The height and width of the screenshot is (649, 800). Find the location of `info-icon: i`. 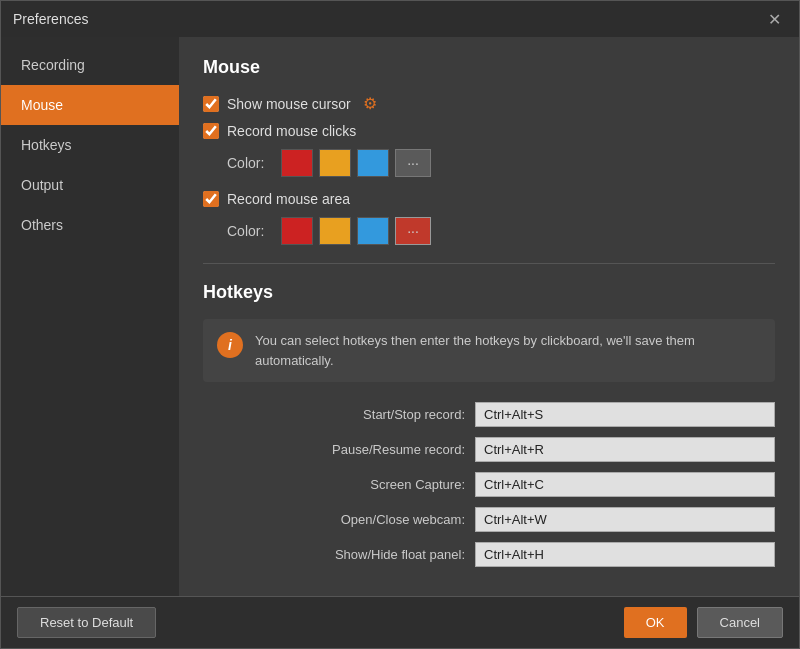

info-icon: i is located at coordinates (230, 345).